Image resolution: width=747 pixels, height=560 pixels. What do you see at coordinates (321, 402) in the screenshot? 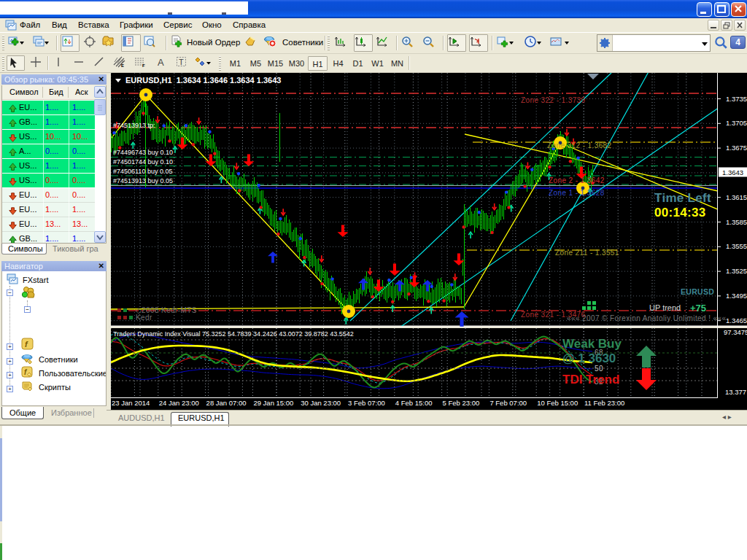
I see `svg-text: 30 Jan 23:00` at bounding box center [321, 402].